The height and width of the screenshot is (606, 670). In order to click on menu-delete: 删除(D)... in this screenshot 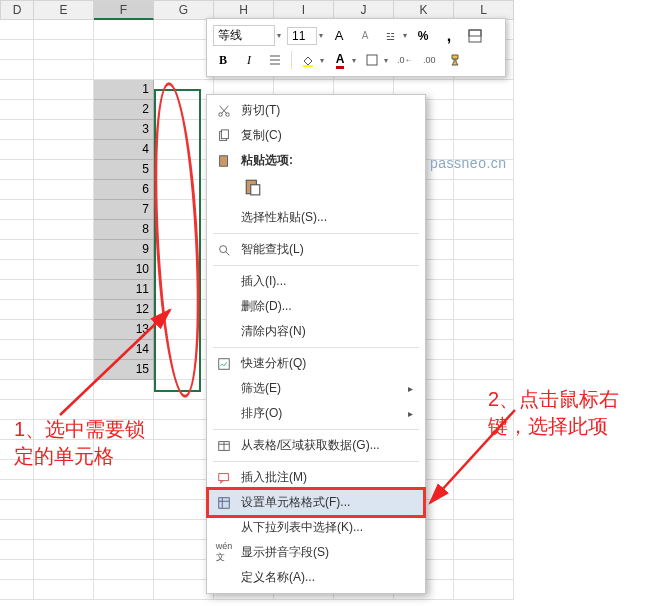, I will do `click(316, 306)`.